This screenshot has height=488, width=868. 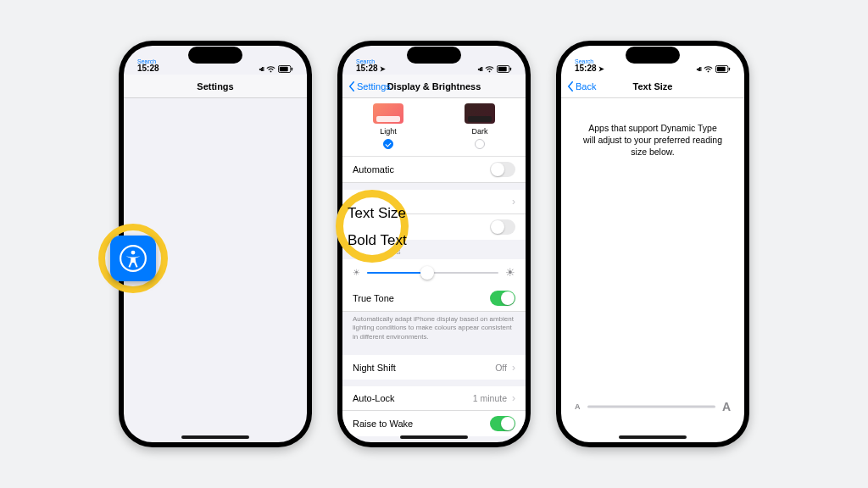 I want to click on text-size-slider: A A, so click(x=653, y=407).